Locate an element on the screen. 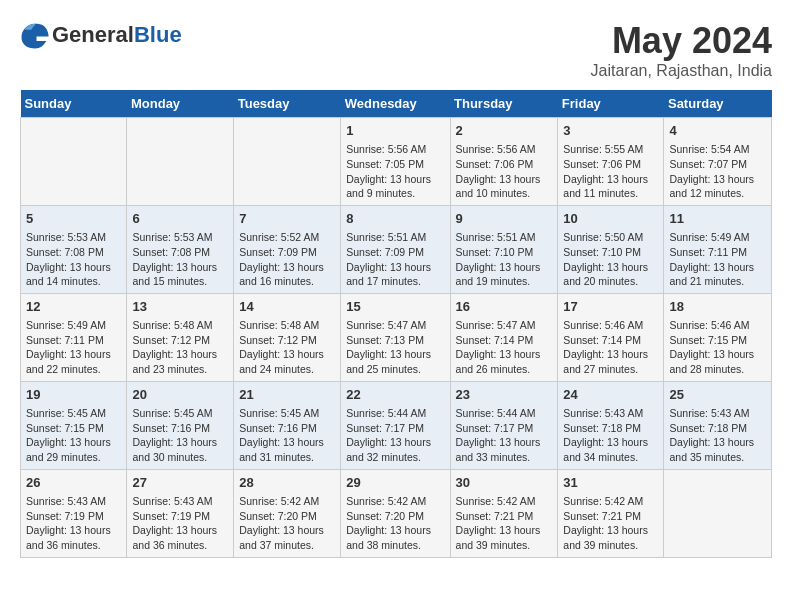 This screenshot has width=792, height=612. cell-detail: Sunrise: 5:49 AM is located at coordinates (74, 326).